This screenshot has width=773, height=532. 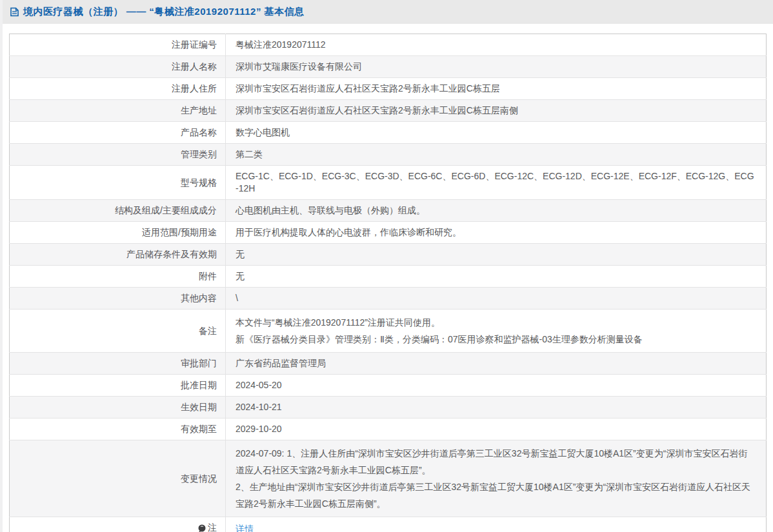 I want to click on lightbulb-icon, so click(x=201, y=527).